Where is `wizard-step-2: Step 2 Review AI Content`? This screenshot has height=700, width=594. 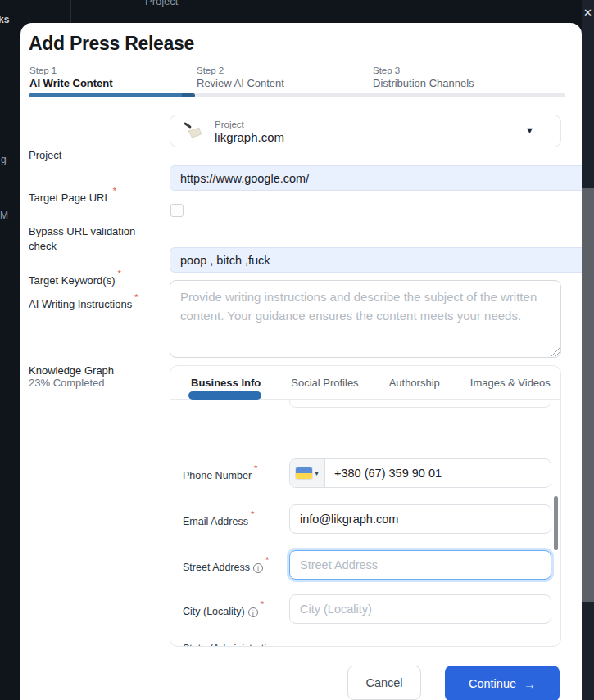
wizard-step-2: Step 2 Review AI Content is located at coordinates (279, 77).